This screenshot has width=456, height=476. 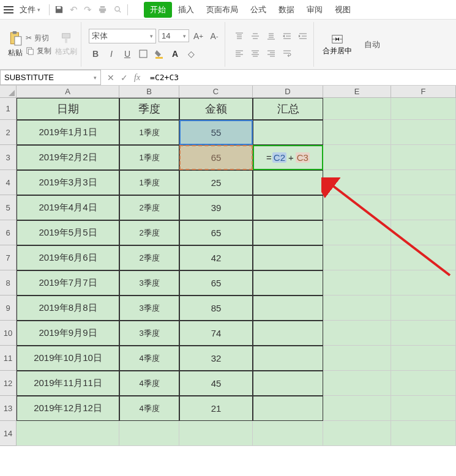 I want to click on cell-F10, so click(x=424, y=333).